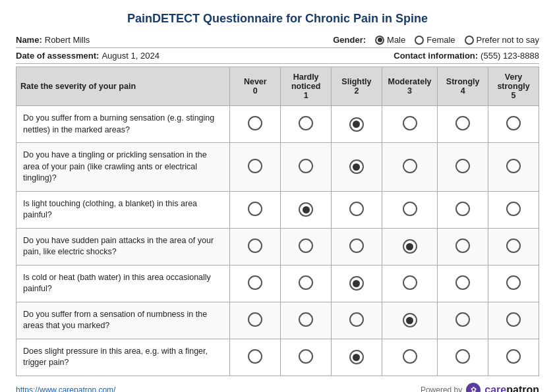 The image size is (555, 392). What do you see at coordinates (278, 18) in the screenshot?
I see `page-title: PainDETECT Questionnaire for Chronic Pai…` at bounding box center [278, 18].